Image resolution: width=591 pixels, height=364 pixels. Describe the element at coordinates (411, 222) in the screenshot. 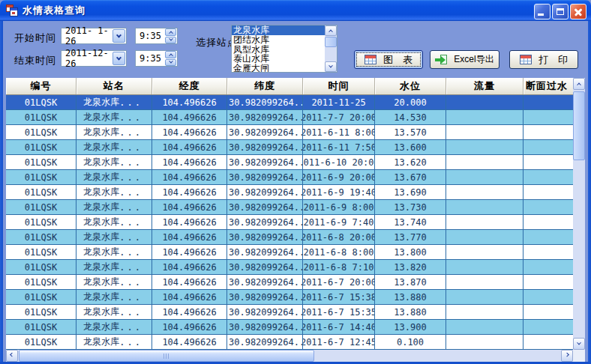

I see `cell-level: 13.740` at that location.